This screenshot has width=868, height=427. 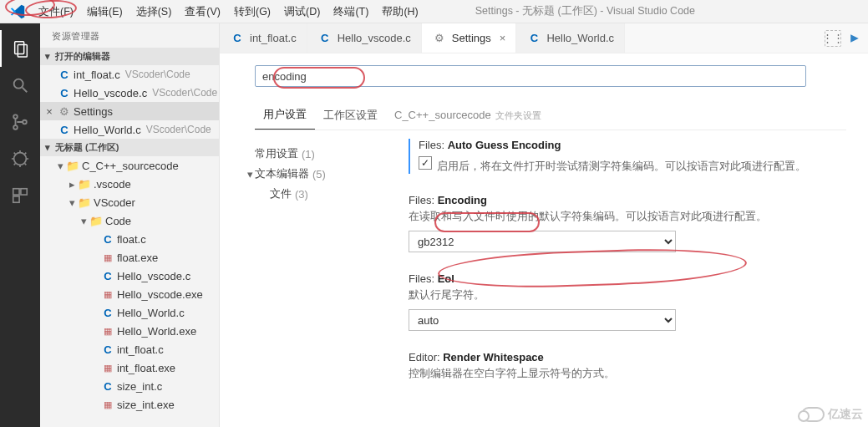 I want to click on file-name: Hello_vscode.c, so click(x=110, y=94).